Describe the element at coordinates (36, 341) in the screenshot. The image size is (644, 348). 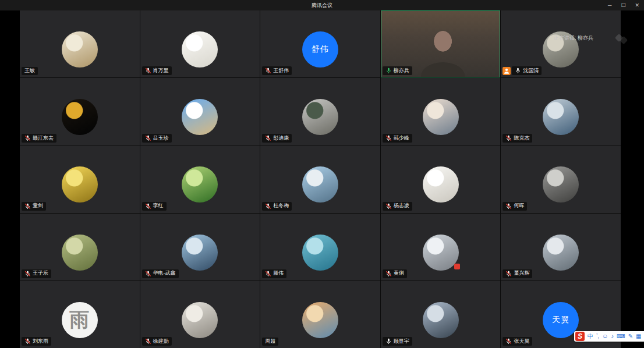
I see `name-label-row: 刘东雨` at that location.